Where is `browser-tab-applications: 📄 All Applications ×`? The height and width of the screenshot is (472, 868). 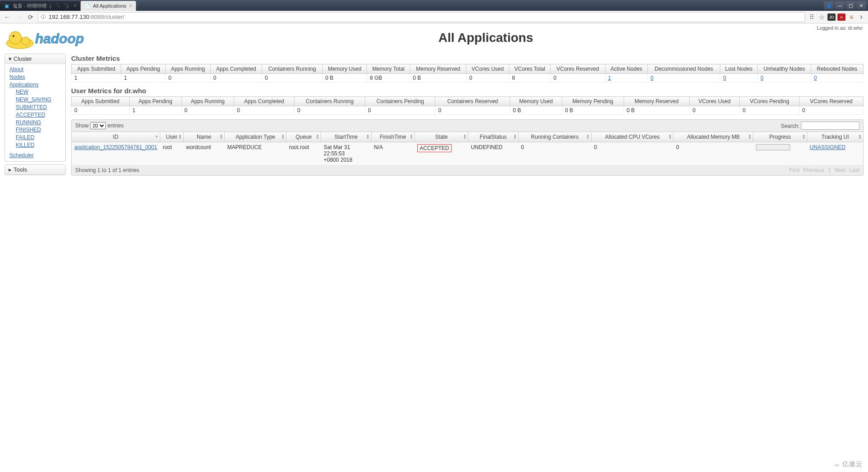 browser-tab-applications: 📄 All Applications × is located at coordinates (108, 6).